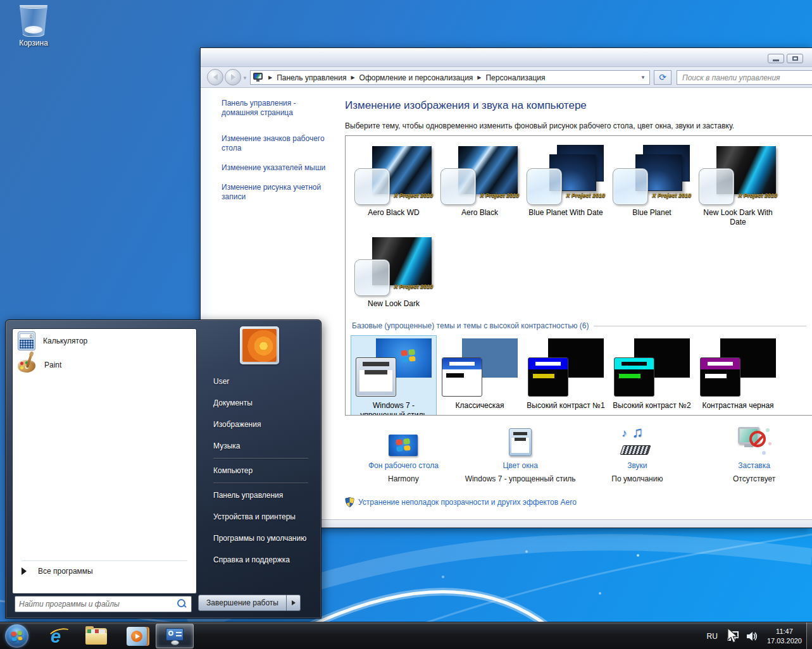 The height and width of the screenshot is (649, 812). What do you see at coordinates (754, 441) in the screenshot?
I see `screensaver-icon` at bounding box center [754, 441].